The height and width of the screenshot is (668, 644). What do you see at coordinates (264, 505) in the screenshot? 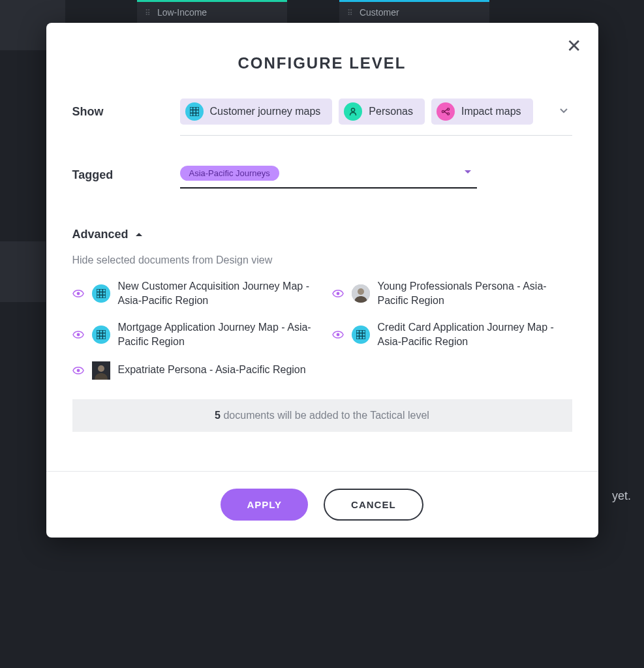
I see `apply-button: APPLY` at bounding box center [264, 505].